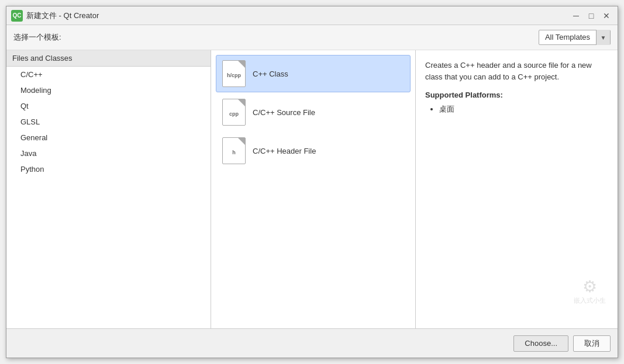 Image resolution: width=624 pixels, height=364 pixels. Describe the element at coordinates (313, 151) in the screenshot. I see `template-item-cpp-header: hC/C++ Header File` at that location.